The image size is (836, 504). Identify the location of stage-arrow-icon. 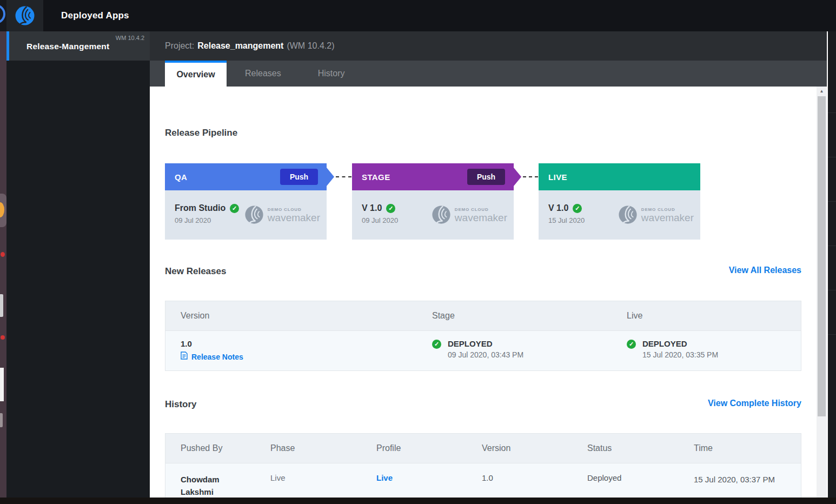
(517, 177).